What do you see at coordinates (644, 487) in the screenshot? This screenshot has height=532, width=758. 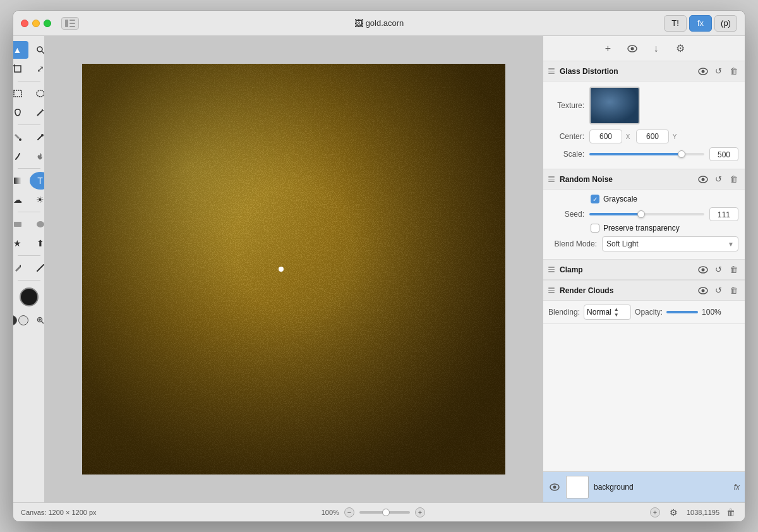 I see `layer-item-background: background fx` at bounding box center [644, 487].